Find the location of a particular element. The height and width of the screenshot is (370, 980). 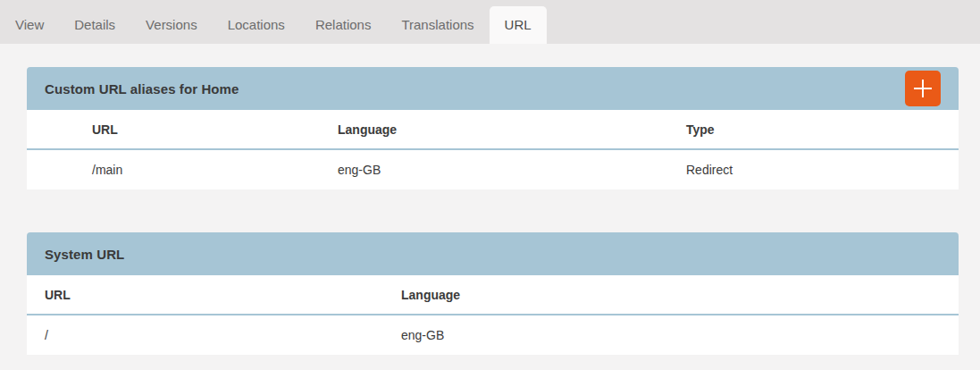

tab-view: View is located at coordinates (29, 25).